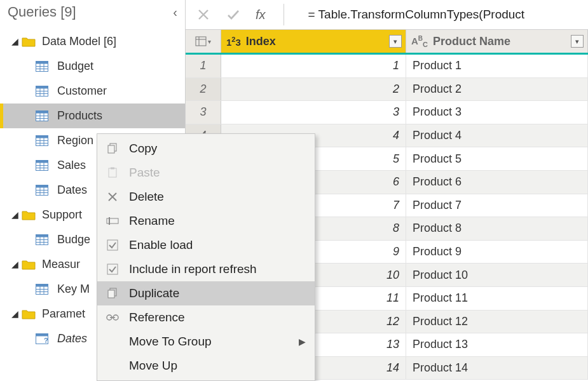  Describe the element at coordinates (472, 42) in the screenshot. I see `column-label: Product Name` at that location.